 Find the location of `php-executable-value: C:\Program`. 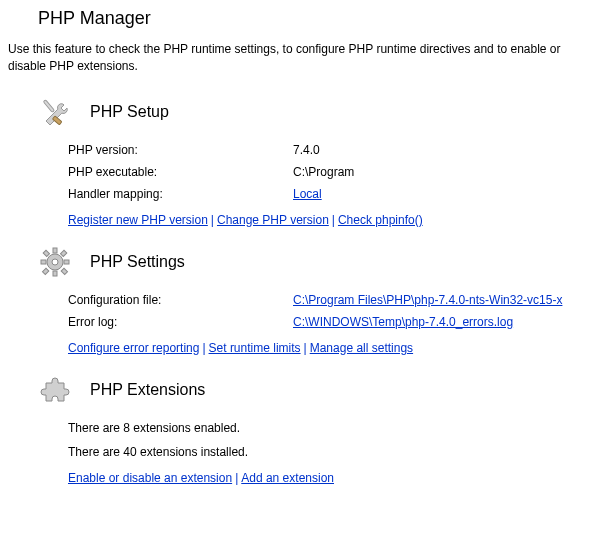

php-executable-value: C:\Program is located at coordinates (324, 172).